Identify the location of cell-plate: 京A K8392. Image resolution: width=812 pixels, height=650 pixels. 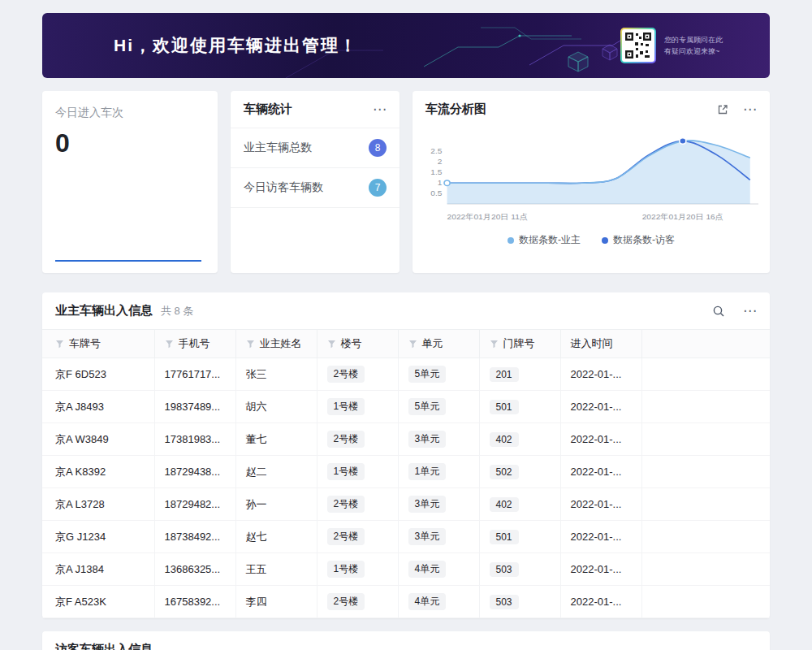
(98, 472).